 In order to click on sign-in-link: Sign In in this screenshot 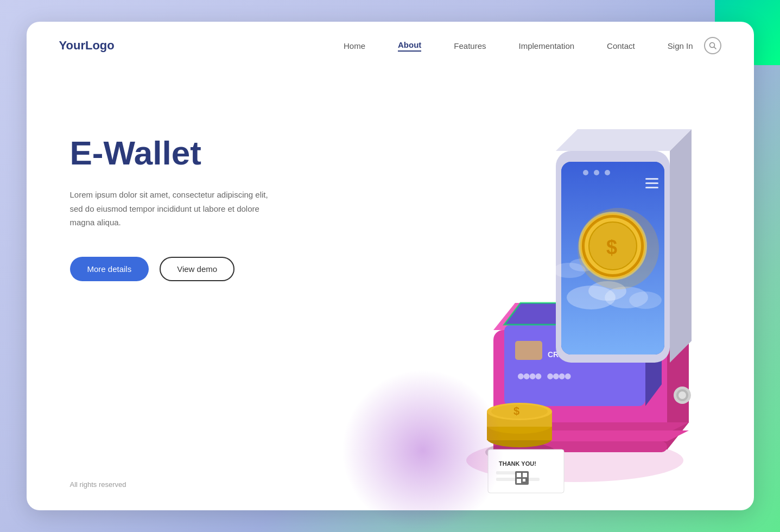, I will do `click(681, 46)`.